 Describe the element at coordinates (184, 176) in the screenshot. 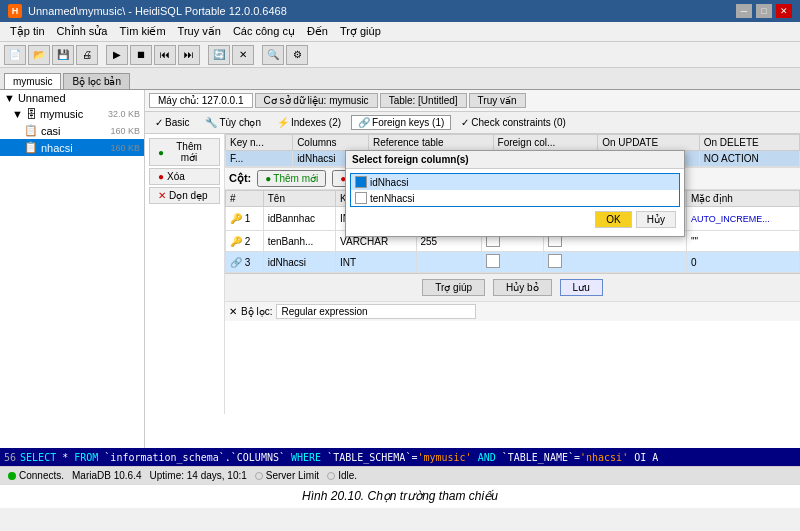

I see `delete-button: ● Xóa` at that location.